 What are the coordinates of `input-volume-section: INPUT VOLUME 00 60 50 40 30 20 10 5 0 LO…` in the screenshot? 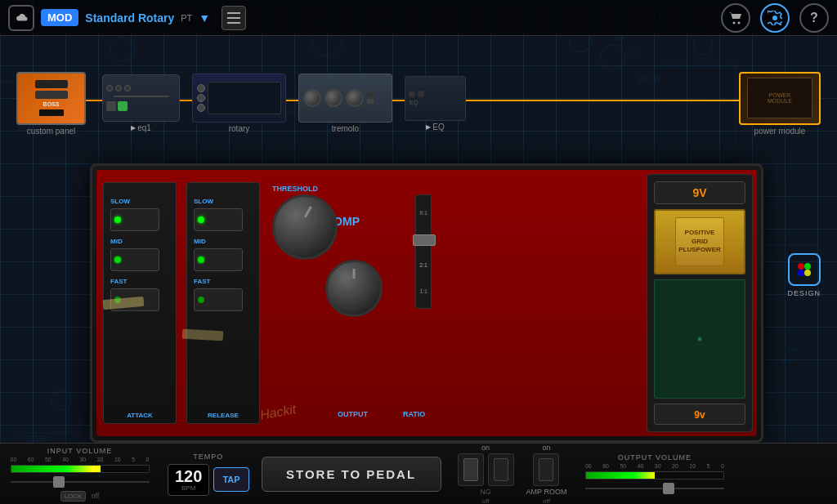 It's located at (80, 474).